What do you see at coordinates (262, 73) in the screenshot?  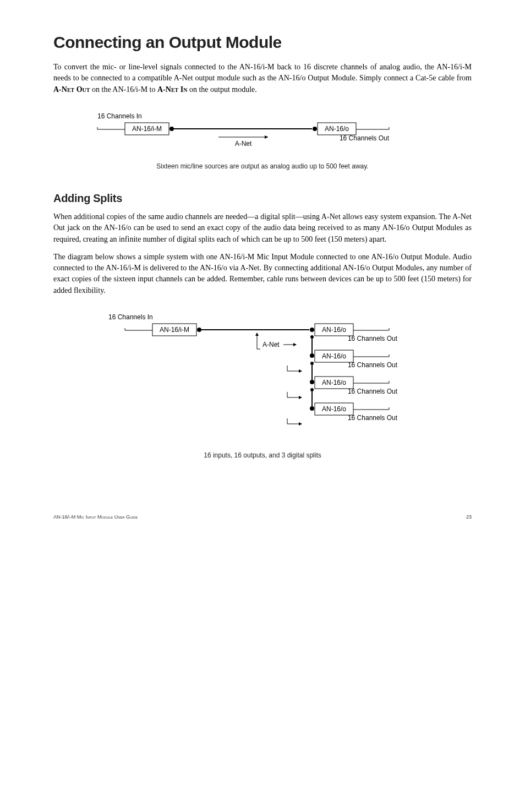 I see `p1-part-a: To convert the mic- or line-level signal…` at bounding box center [262, 73].